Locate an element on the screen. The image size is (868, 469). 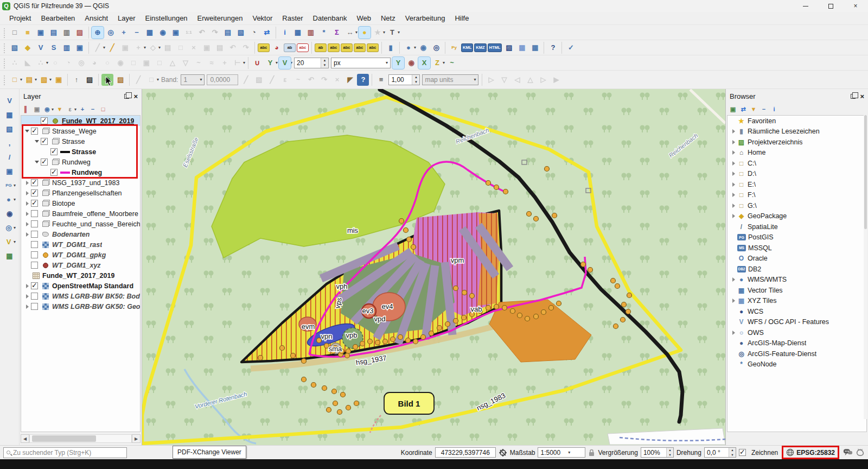
browser-item-r-umliche-lesezeichen: ▮Räumliche Lesezeichen is located at coordinates (797, 132).